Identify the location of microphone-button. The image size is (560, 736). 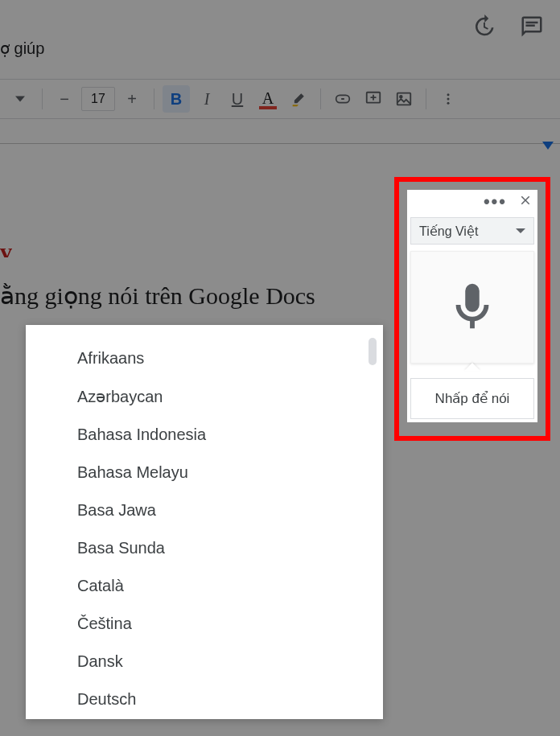
(472, 307).